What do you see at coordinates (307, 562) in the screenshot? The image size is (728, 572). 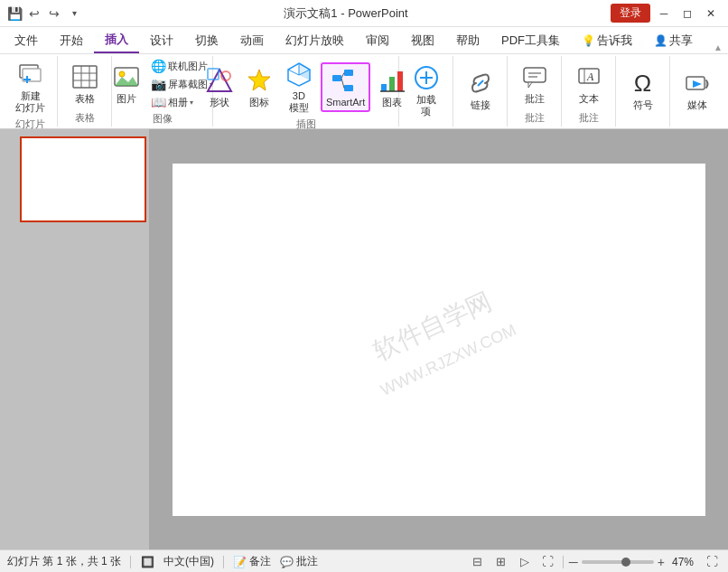 I see `comments-label: 批注` at bounding box center [307, 562].